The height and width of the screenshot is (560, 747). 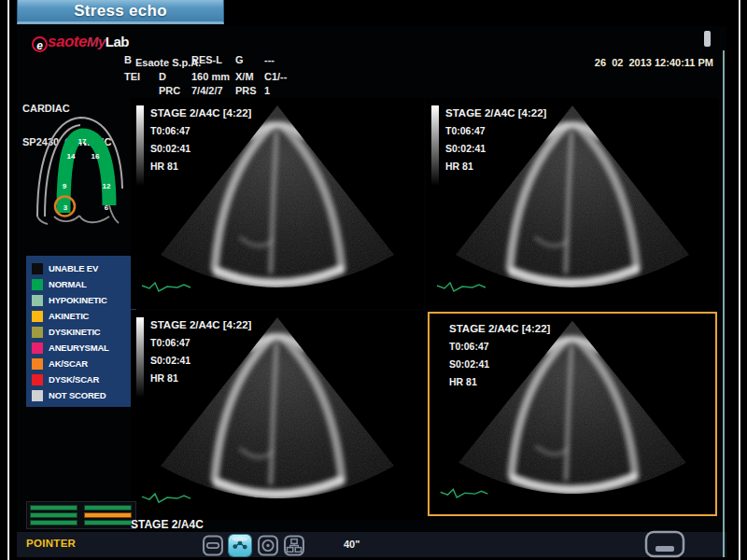 What do you see at coordinates (167, 525) in the screenshot?
I see `current-stage-label: STAGE 2/A4C` at bounding box center [167, 525].